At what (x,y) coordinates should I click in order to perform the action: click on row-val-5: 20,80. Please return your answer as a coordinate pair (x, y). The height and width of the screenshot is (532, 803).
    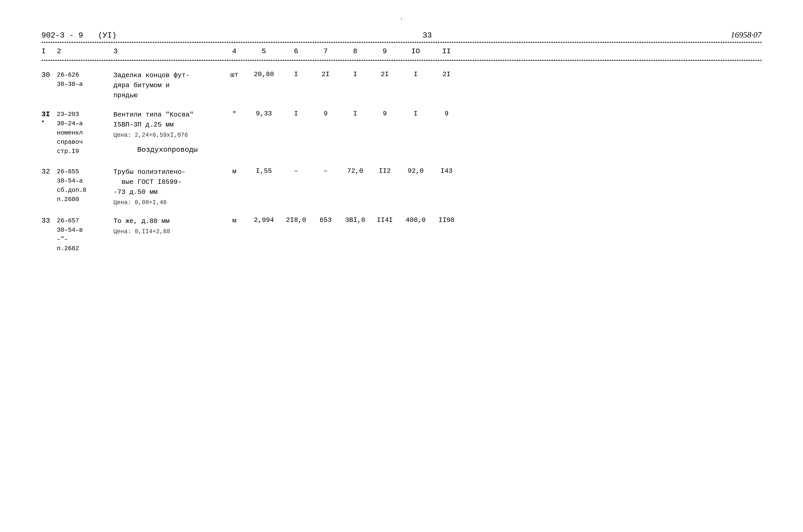
    Looking at the image, I should click on (264, 74).